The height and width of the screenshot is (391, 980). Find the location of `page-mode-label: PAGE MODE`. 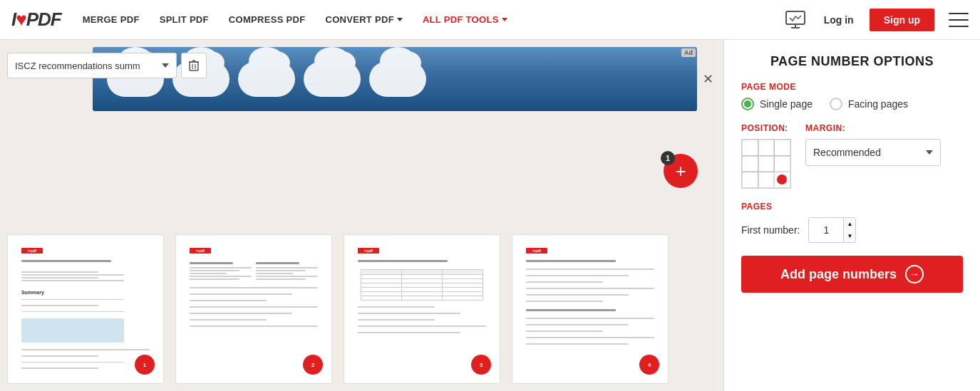

page-mode-label: PAGE MODE is located at coordinates (852, 87).